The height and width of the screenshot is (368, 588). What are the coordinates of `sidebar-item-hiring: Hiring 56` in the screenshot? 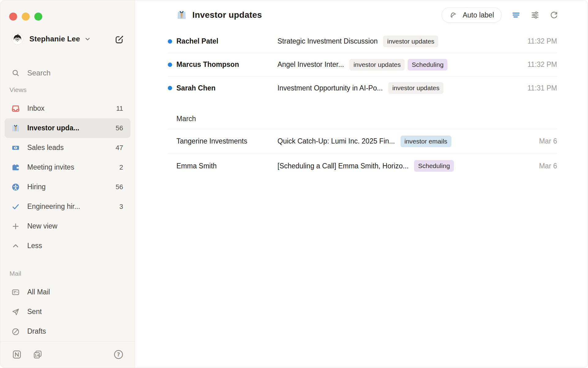 It's located at (67, 187).